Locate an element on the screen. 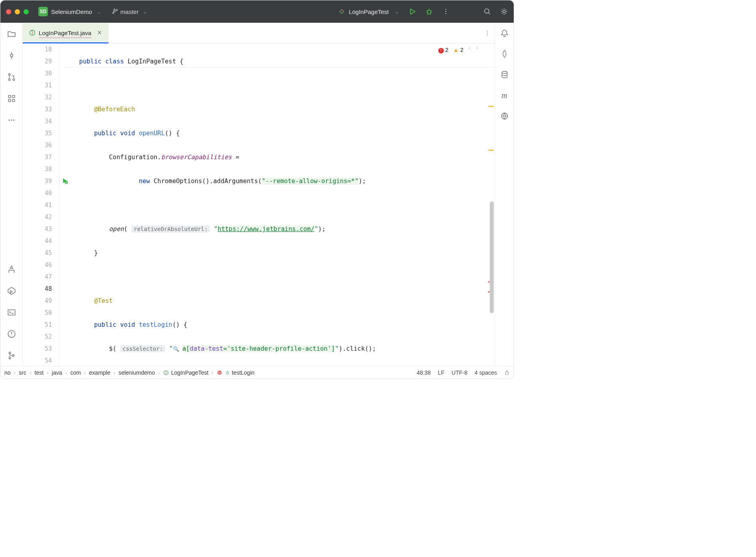  next-highlight-button: ˅ is located at coordinates (477, 50).